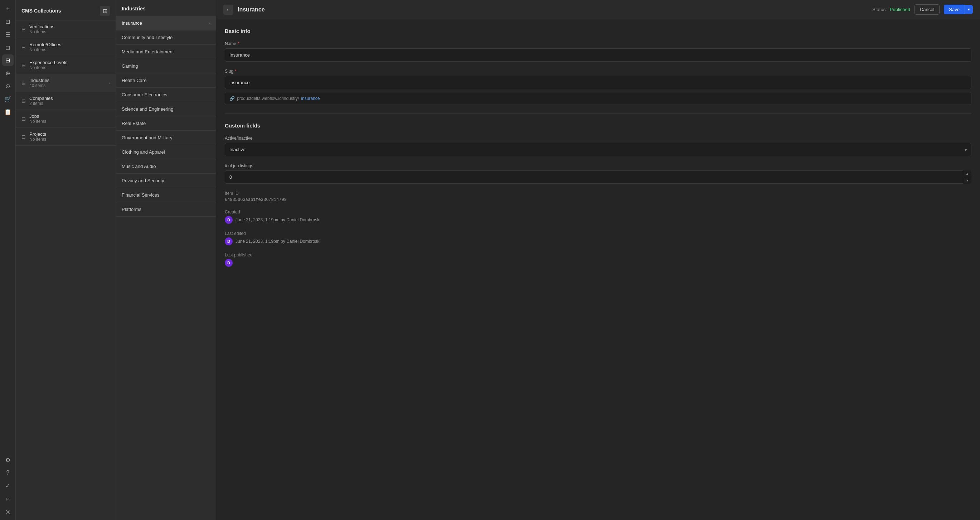  Describe the element at coordinates (598, 238) in the screenshot. I see `last-edited-field: Last edited D June 21, 2023, 1:19pm by D…` at that location.